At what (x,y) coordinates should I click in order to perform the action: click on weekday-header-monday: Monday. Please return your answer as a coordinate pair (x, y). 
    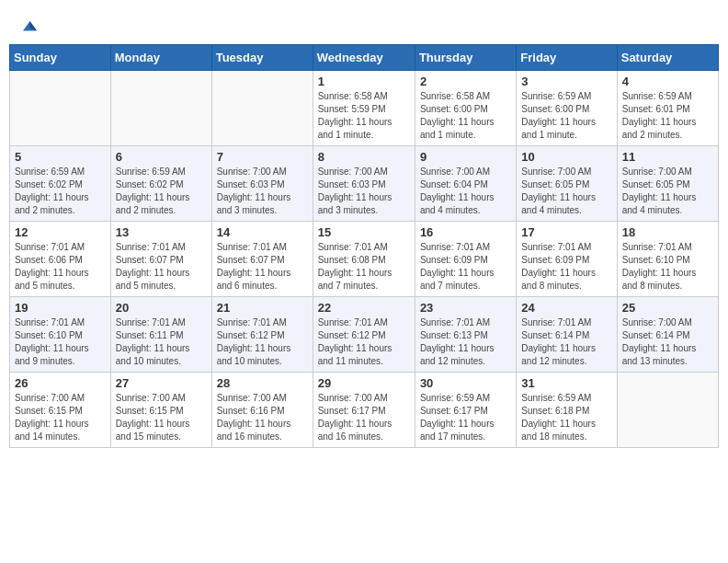
    Looking at the image, I should click on (161, 58).